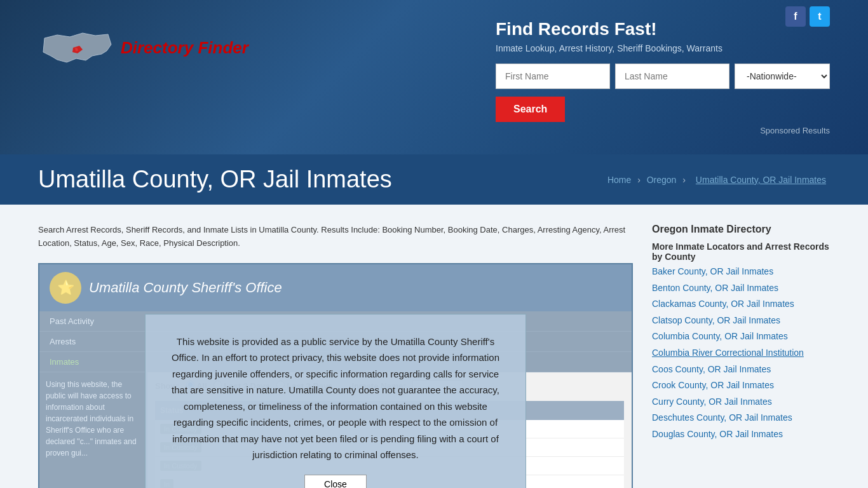 Image resolution: width=868 pixels, height=488 pixels. I want to click on page-title-bar: Umatilla County, OR Jail Inmates Home › …, so click(434, 179).